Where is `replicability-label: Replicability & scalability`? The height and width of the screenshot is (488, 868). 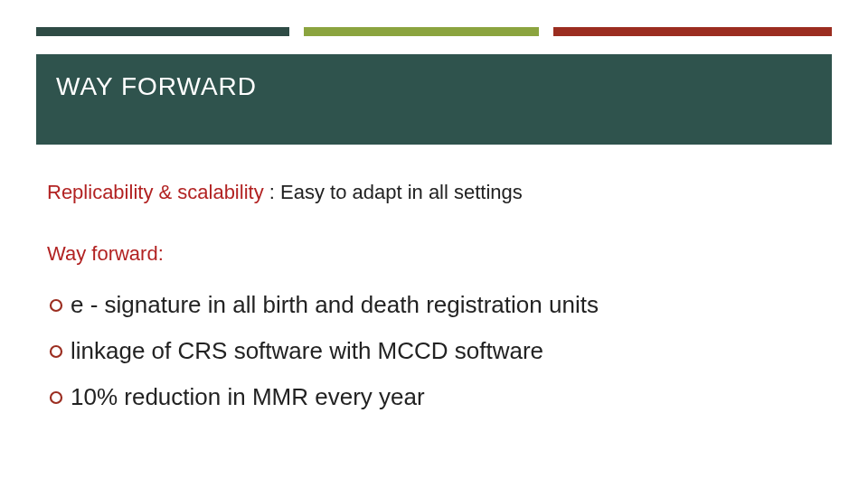 replicability-label: Replicability & scalability is located at coordinates (156, 192).